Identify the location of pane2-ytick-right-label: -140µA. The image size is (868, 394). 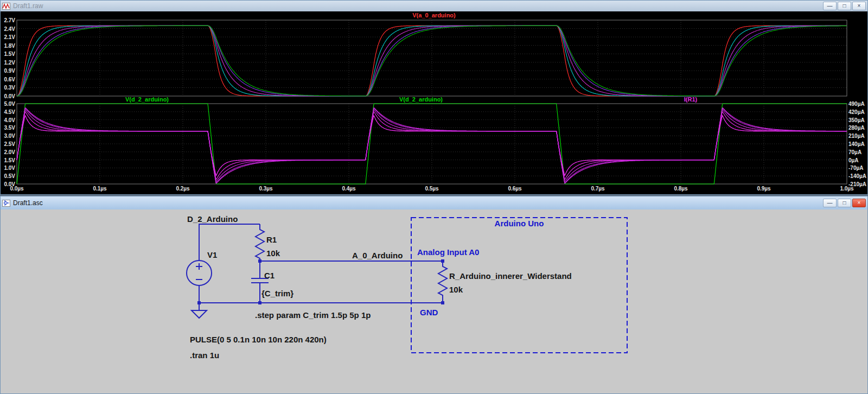
(858, 176).